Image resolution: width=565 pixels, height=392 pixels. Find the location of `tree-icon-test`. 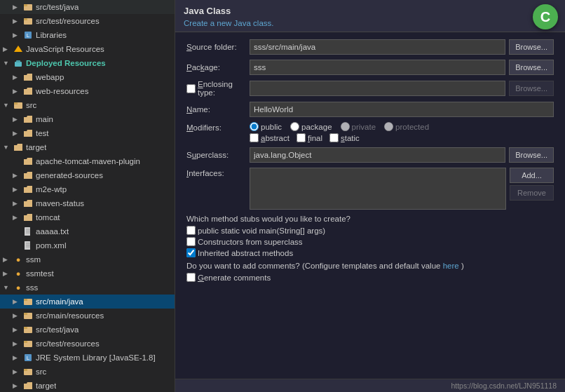

tree-icon-test is located at coordinates (28, 133).